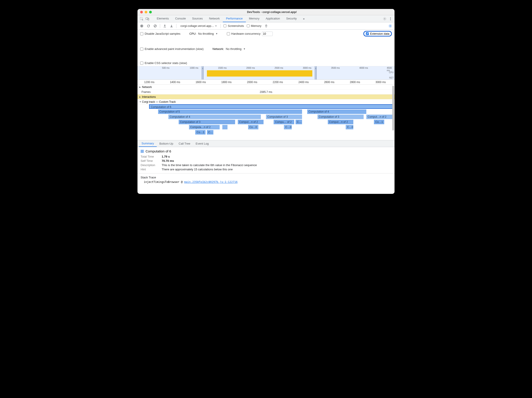 The height and width of the screenshot is (398, 532). What do you see at coordinates (267, 182) in the screenshot?
I see `stack-trace-line: injectTimingsToBrowser @ main.2358fe1b2c…` at bounding box center [267, 182].